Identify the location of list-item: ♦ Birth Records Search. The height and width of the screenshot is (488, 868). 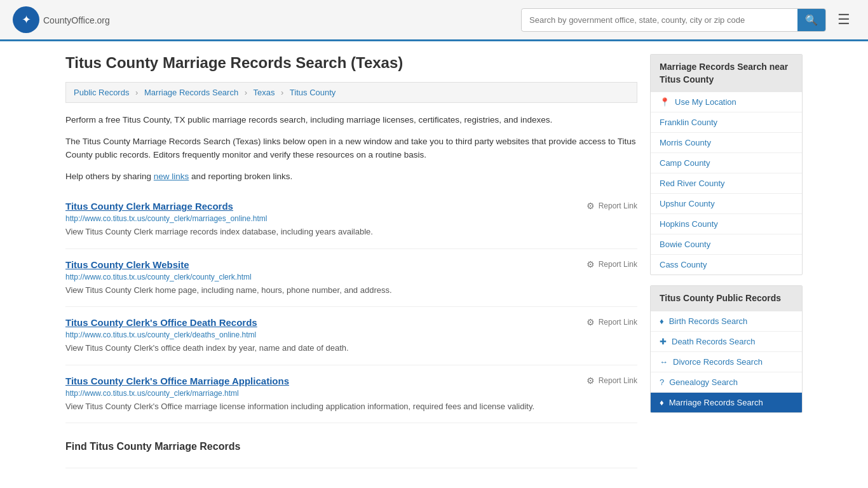
(726, 322).